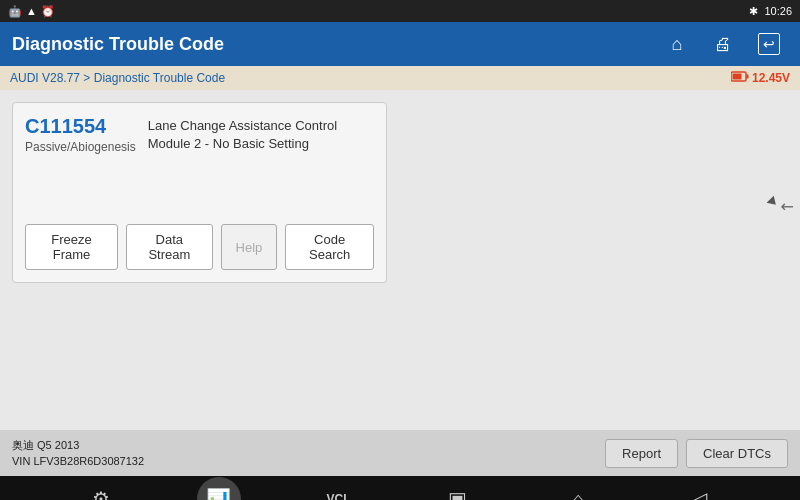  What do you see at coordinates (78, 446) in the screenshot?
I see `car-model: 奥迪 Q5 2013` at bounding box center [78, 446].